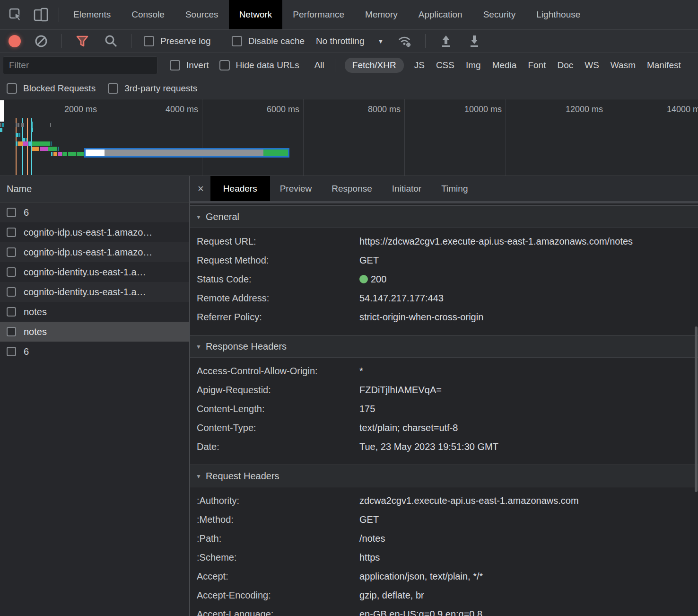  I want to click on tab-network: Network, so click(256, 15).